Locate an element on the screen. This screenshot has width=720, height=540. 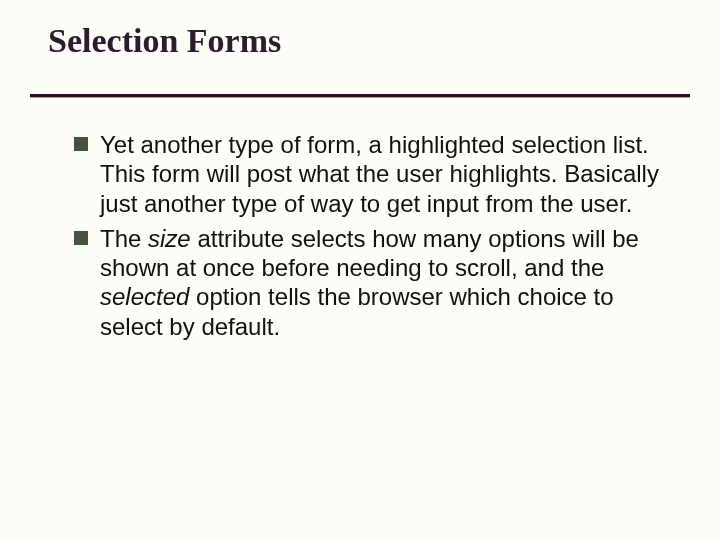
divider-light is located at coordinates (360, 98).